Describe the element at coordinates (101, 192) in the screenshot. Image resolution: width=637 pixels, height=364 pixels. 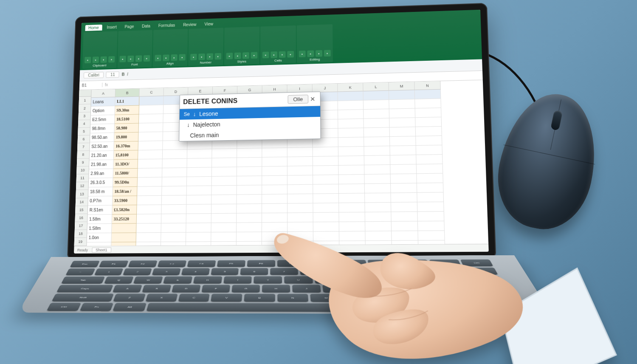
I see `cell: 18.58 m` at that location.